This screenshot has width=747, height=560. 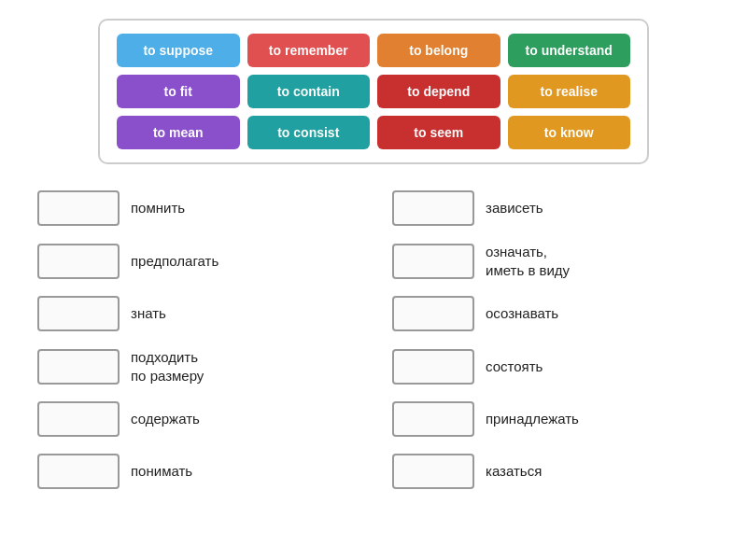 I want to click on tile-realise: to realise, so click(x=570, y=91).